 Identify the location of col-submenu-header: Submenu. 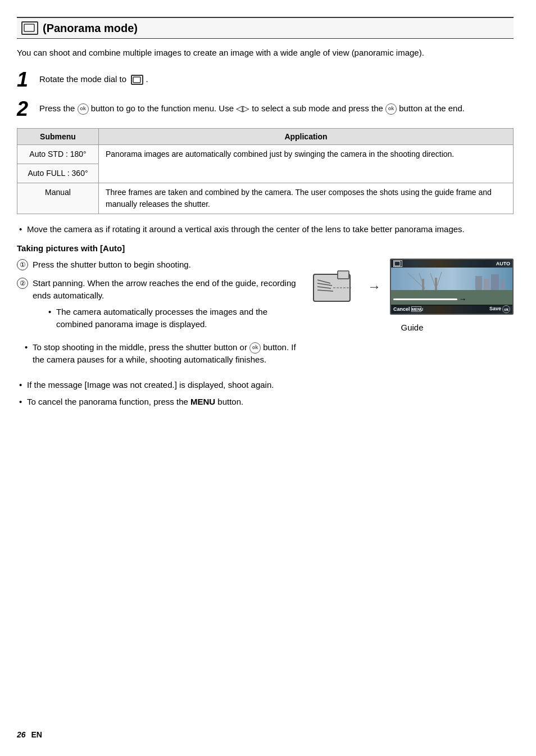
(58, 136).